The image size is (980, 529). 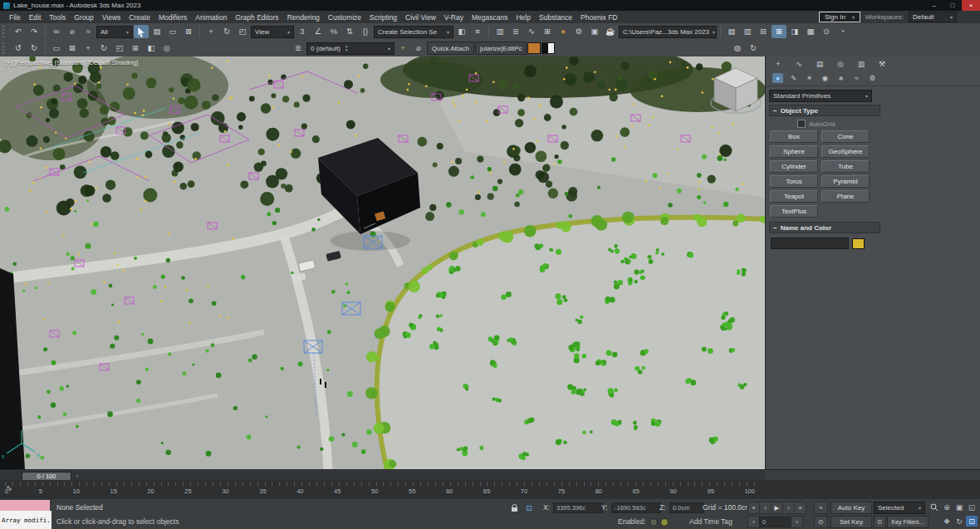 I want to click on spinner-snap-icon: ⇅, so click(x=350, y=32).